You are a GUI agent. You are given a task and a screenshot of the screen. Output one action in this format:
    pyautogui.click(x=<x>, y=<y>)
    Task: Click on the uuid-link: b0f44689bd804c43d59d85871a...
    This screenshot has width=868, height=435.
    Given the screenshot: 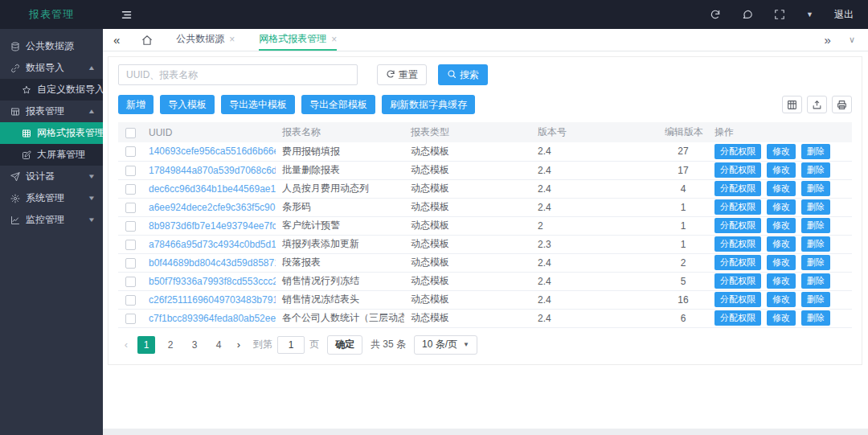 What is the action you would take?
    pyautogui.click(x=209, y=262)
    